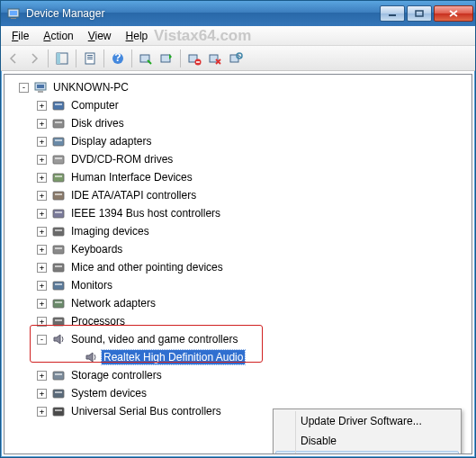 This screenshot has height=458, width=476. I want to click on tree-spacer, so click(74, 358).